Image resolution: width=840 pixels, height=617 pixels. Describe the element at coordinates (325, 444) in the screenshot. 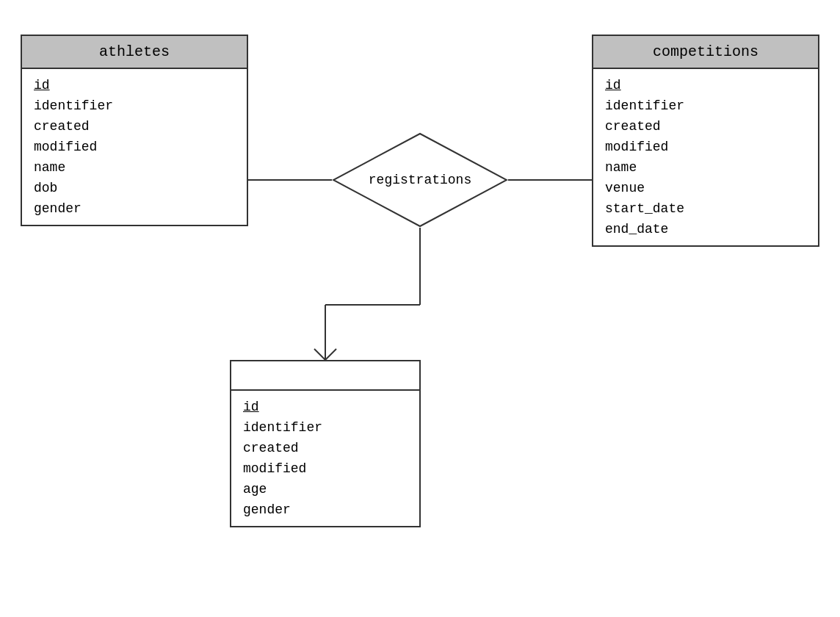

I see `registrations-table: id identifier created modified age gende…` at that location.